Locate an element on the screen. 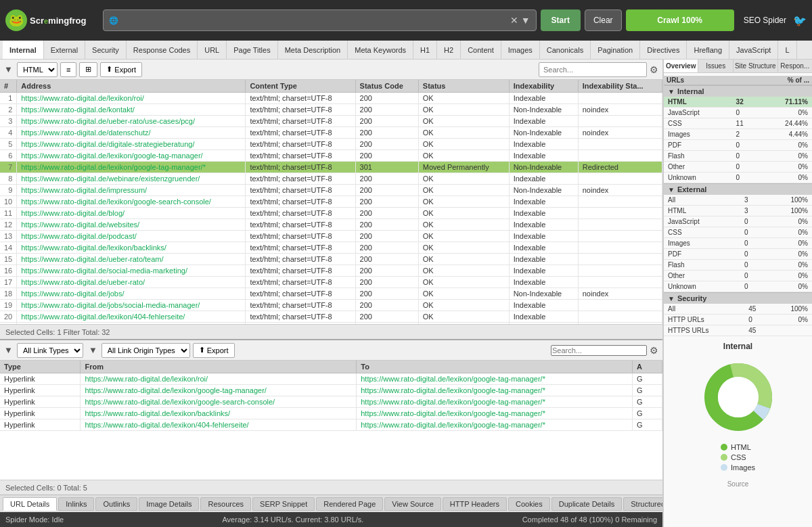  table-row: 18 https://www.rato-digital.de/jobs/ tex… is located at coordinates (332, 294).